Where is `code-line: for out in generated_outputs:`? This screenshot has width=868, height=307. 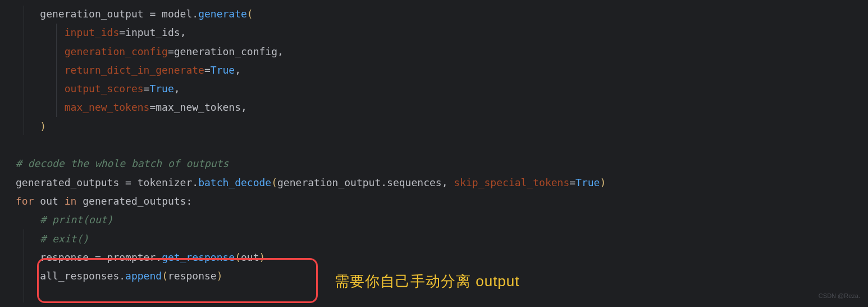 code-line: for out in generated_outputs: is located at coordinates (104, 201).